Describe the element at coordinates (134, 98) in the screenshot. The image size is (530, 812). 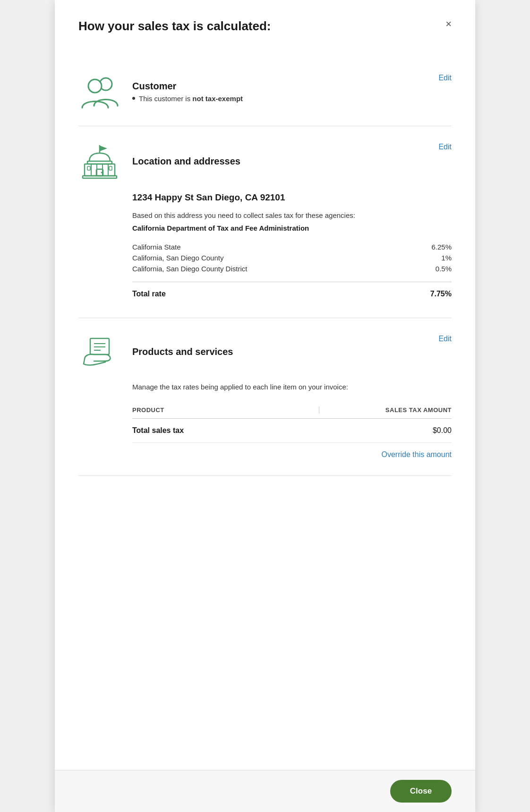
I see `bullet-dot` at that location.